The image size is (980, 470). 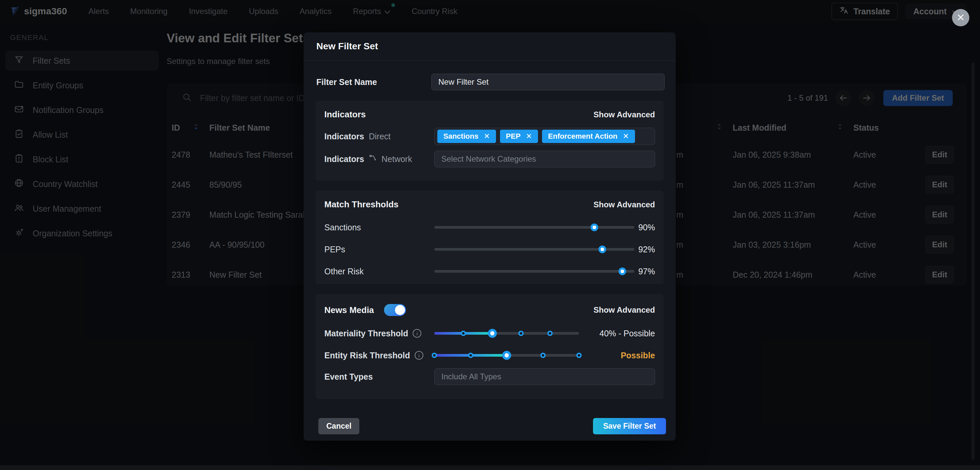 What do you see at coordinates (490, 46) in the screenshot?
I see `modal-header: New Filter Set` at bounding box center [490, 46].